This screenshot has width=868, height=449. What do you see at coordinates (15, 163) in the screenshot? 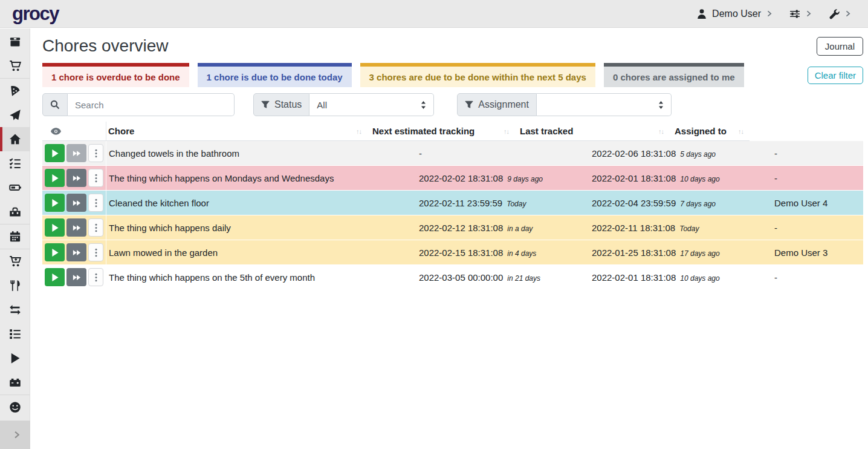
I see `sidebar-item-tasks` at bounding box center [15, 163].